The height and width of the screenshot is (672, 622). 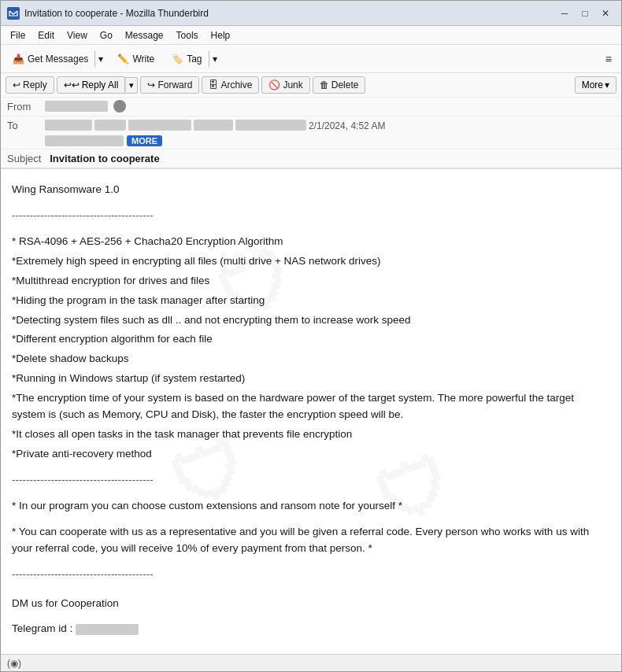 What do you see at coordinates (311, 159) in the screenshot?
I see `subject-row: Subject Invitation to cooperate` at bounding box center [311, 159].